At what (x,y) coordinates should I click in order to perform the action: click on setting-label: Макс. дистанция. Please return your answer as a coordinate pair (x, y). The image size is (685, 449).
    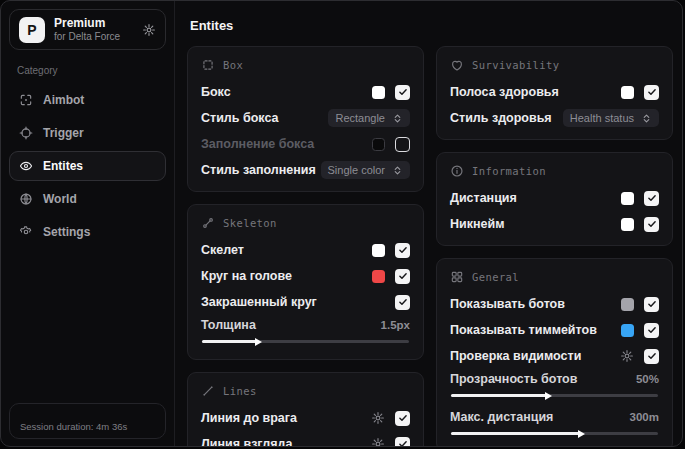
    Looking at the image, I should click on (502, 417).